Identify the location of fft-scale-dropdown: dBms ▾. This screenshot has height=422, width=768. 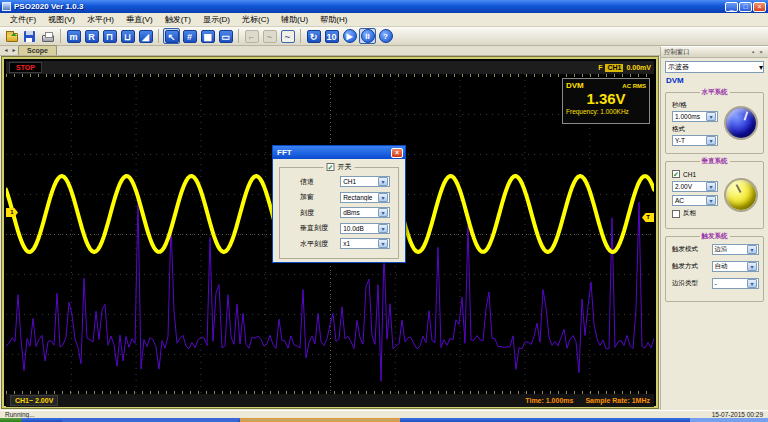
(365, 212).